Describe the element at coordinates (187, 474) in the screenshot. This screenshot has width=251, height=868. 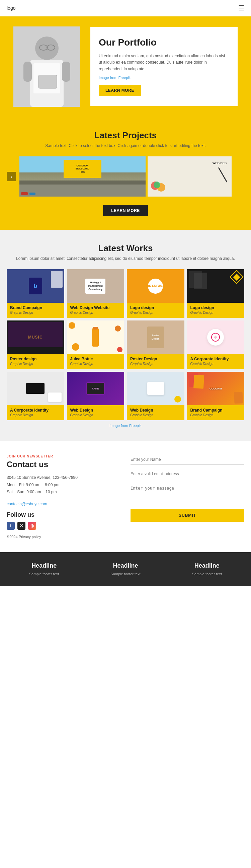
I see `email-input` at that location.